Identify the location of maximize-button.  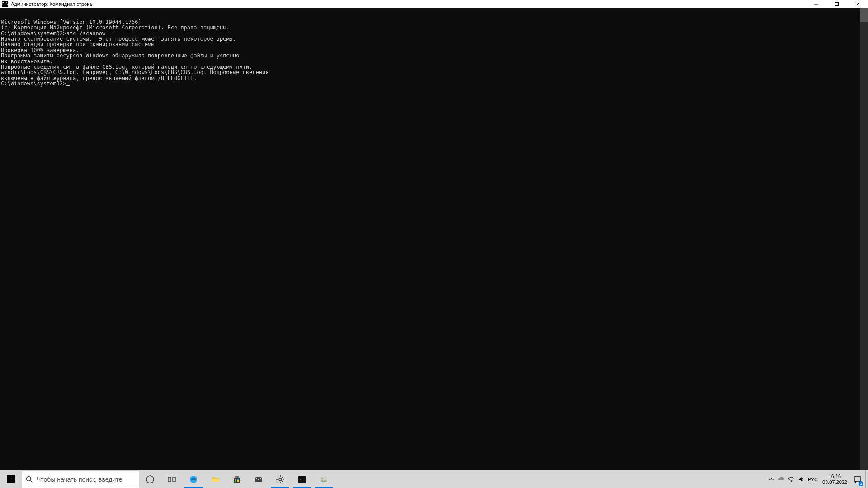
(837, 4).